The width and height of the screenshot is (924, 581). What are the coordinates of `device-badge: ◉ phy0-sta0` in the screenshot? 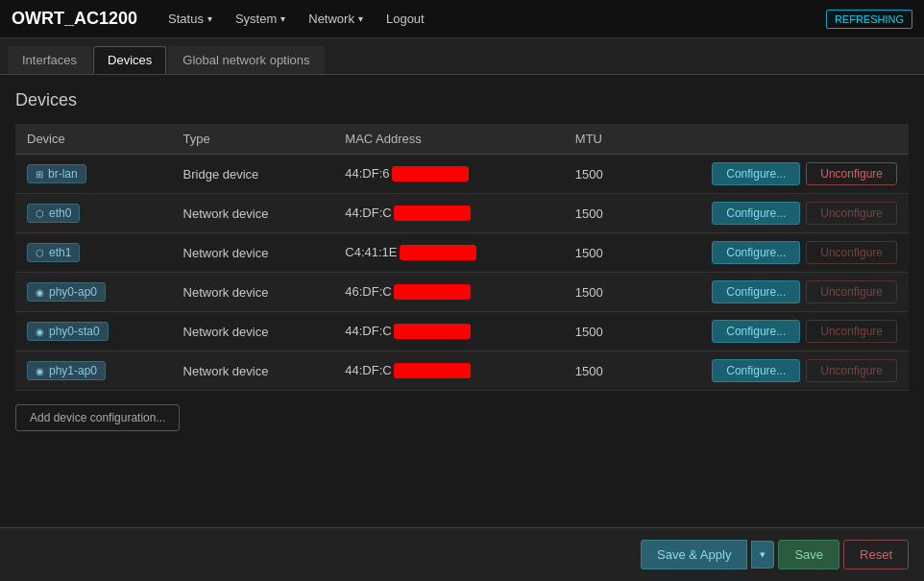 It's located at (67, 331).